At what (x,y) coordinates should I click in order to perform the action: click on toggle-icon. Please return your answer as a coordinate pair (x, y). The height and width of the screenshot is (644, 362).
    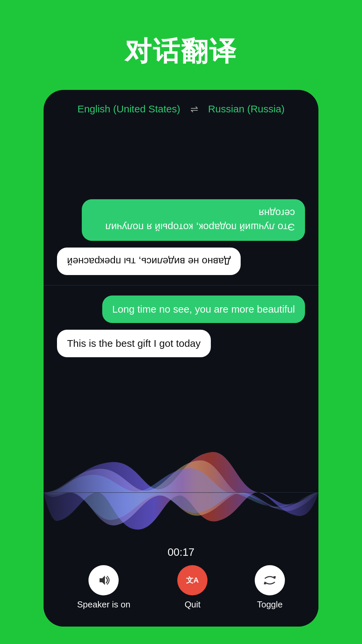
    Looking at the image, I should click on (270, 580).